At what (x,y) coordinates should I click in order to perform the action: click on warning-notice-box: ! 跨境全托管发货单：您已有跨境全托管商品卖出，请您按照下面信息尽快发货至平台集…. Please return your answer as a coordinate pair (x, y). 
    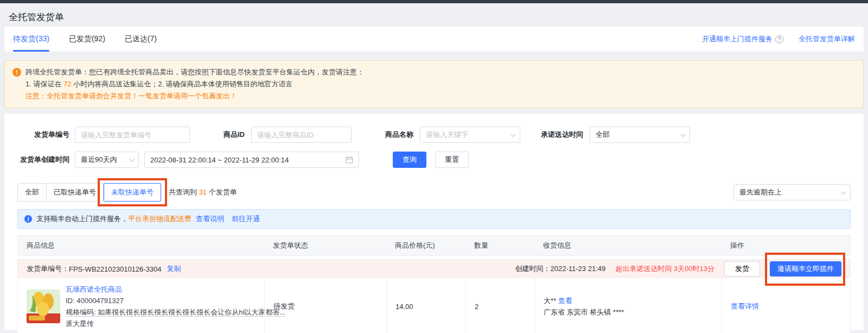
    Looking at the image, I should click on (434, 84).